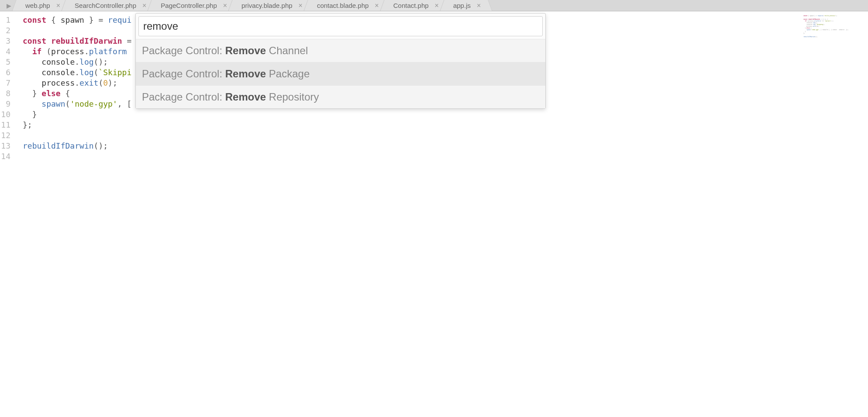 This screenshot has width=868, height=417. I want to click on line-number: 6, so click(7, 73).